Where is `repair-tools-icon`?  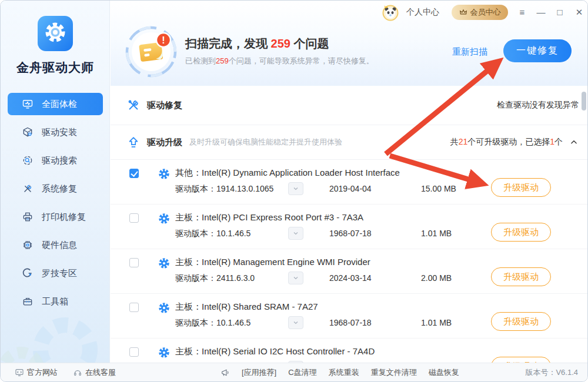
repair-tools-icon is located at coordinates (133, 105).